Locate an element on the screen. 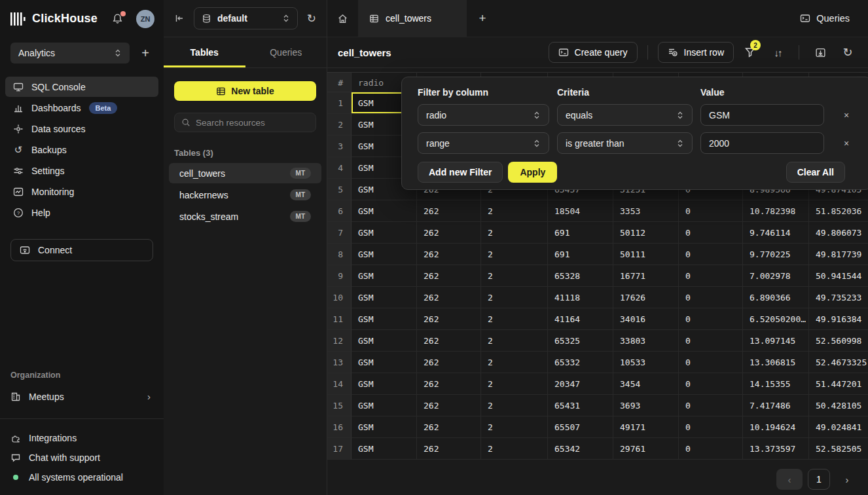  sidebar-item-sql-console: SQL Console is located at coordinates (82, 86).